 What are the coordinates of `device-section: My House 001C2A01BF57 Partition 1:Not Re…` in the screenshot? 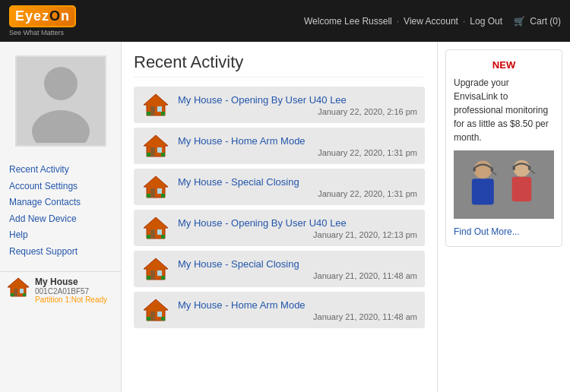 It's located at (61, 290).